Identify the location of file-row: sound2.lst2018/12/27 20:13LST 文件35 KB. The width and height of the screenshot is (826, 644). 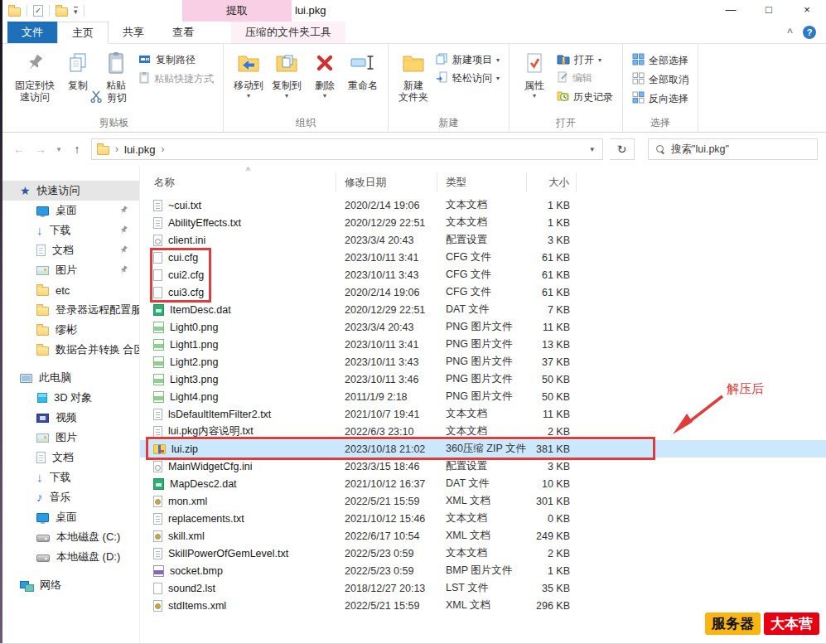
(483, 588).